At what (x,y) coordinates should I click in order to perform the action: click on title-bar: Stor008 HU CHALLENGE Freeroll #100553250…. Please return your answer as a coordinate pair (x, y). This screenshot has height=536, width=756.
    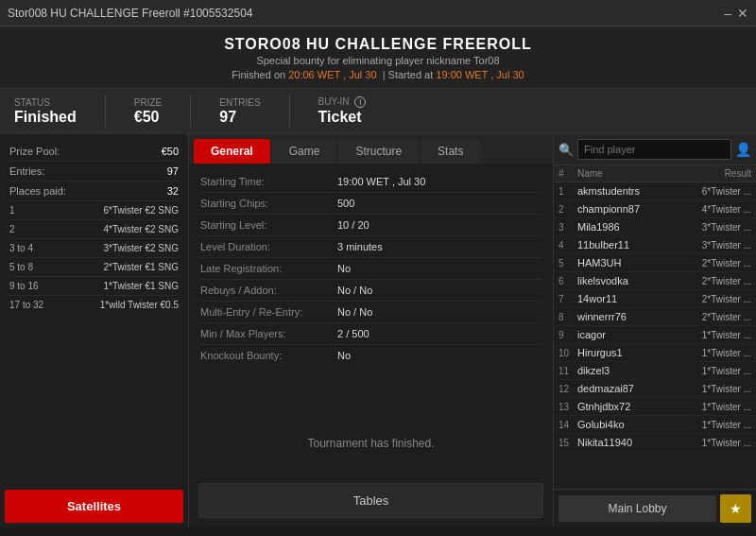
    Looking at the image, I should click on (378, 13).